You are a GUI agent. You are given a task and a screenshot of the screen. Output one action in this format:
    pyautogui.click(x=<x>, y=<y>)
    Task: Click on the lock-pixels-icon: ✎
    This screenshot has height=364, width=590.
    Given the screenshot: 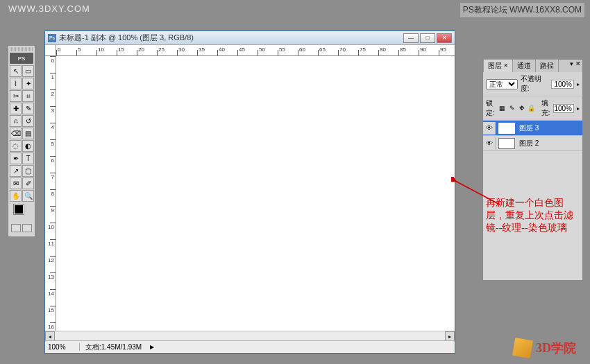 What is the action you would take?
    pyautogui.click(x=512, y=108)
    